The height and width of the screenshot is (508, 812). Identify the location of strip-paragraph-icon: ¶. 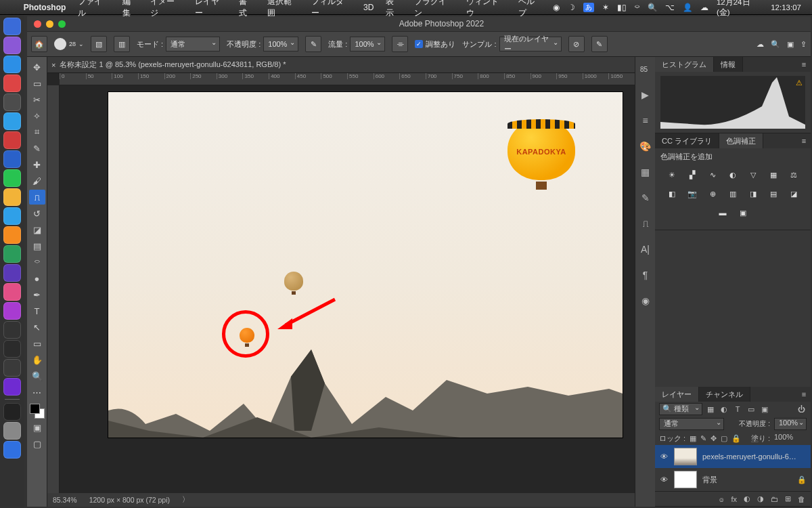
(646, 275).